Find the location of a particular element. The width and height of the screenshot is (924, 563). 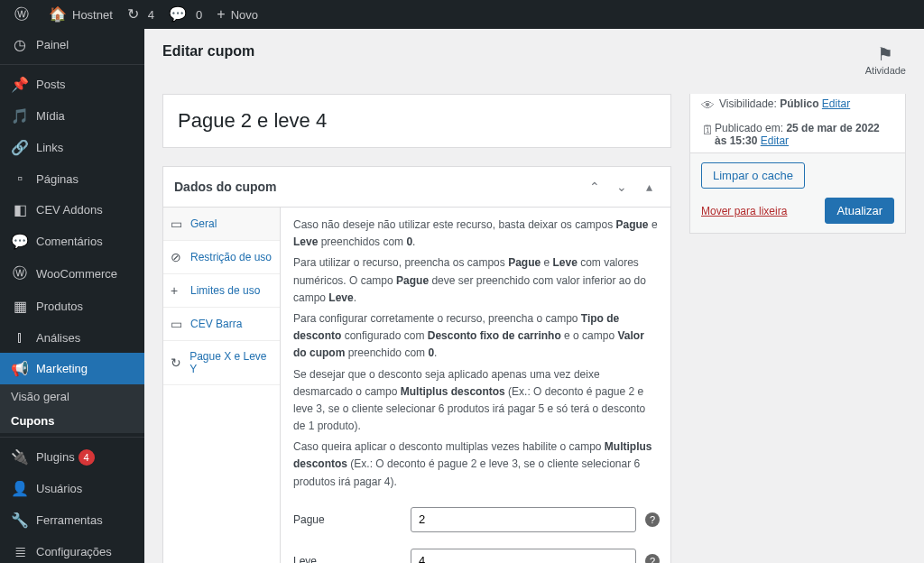

comments-count: 0 is located at coordinates (199, 14).